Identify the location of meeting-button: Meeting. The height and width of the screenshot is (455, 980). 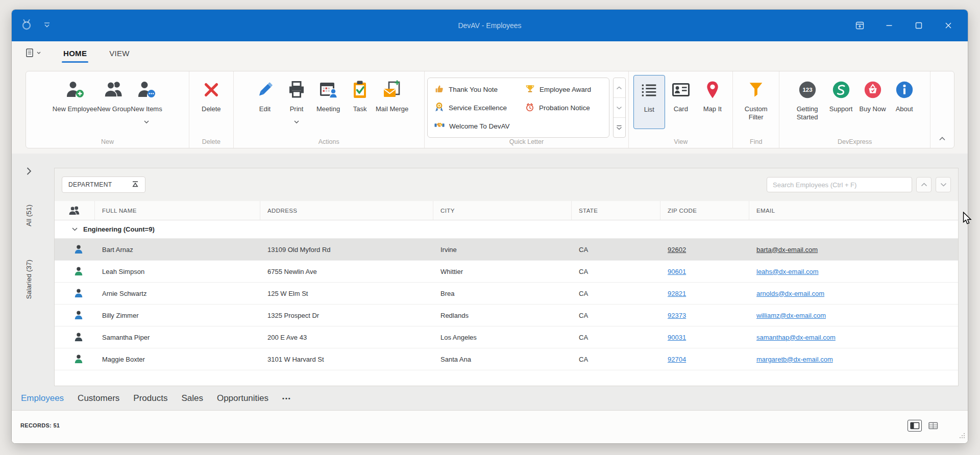
(328, 92).